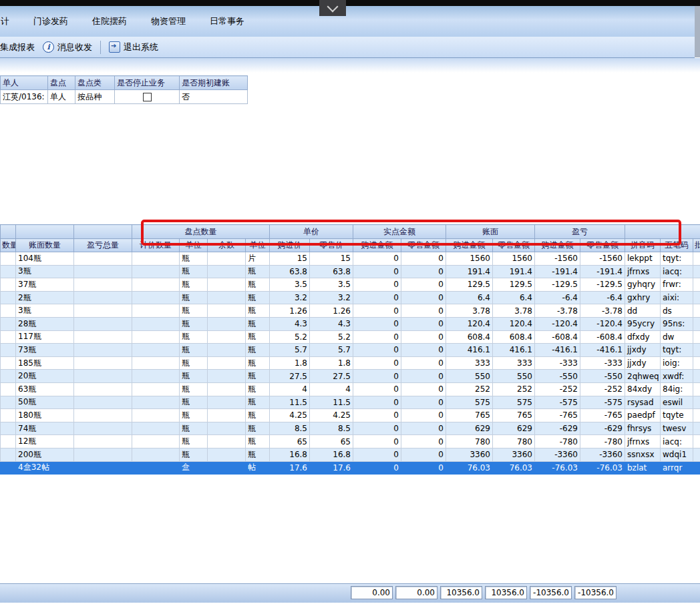  I want to click on table-row: 185瓶瓶瓶1.81.800333333-333-333jjxdyioig:, so click(350, 363).